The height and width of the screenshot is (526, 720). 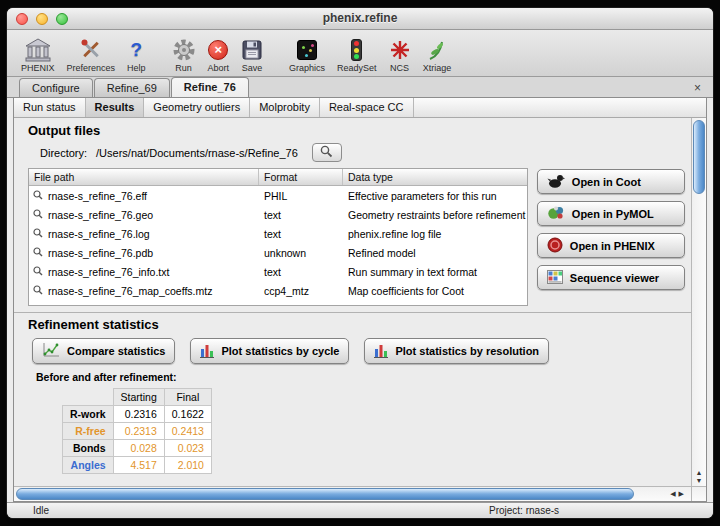 I want to click on table-row: rnase-s_refine_76.geo text Geometry rest…, so click(x=278, y=214).